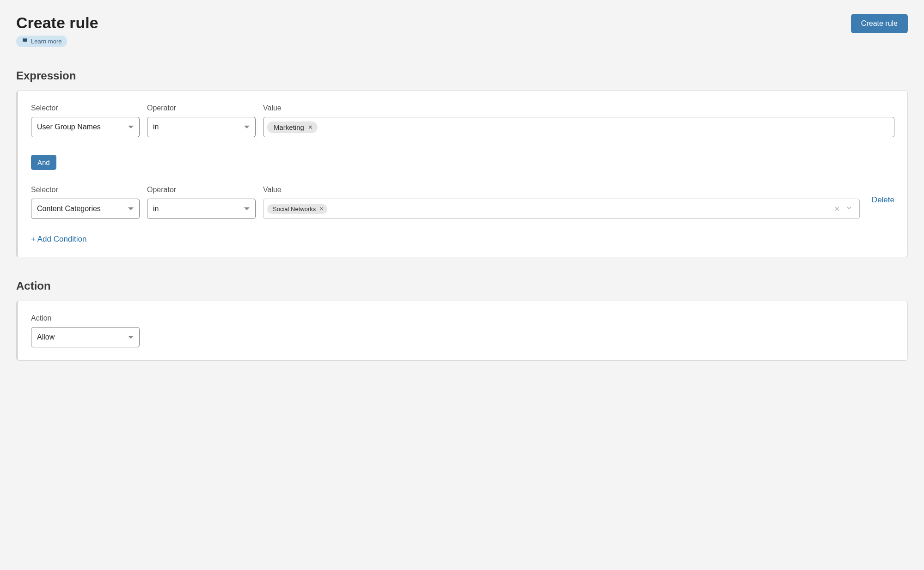  I want to click on clear-all-icon: ✕, so click(837, 209).